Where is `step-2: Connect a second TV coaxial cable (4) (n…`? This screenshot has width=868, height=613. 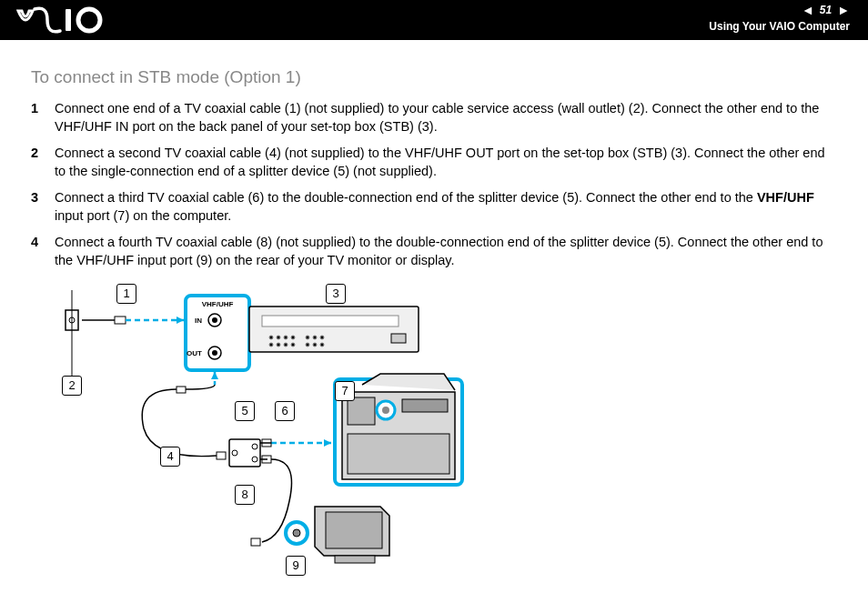
step-2: Connect a second TV coaxial cable (4) (n… is located at coordinates (431, 162).